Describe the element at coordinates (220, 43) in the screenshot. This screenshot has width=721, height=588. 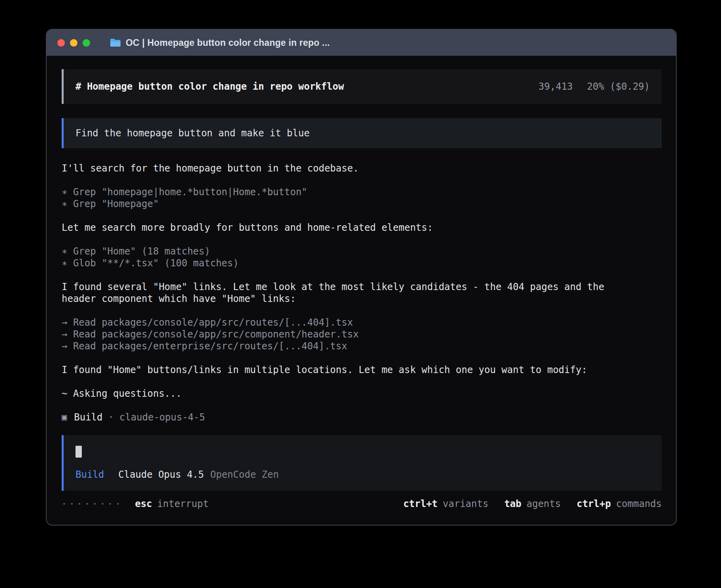
I see `window-title-group: OC | Homepage button color change in rep…` at that location.